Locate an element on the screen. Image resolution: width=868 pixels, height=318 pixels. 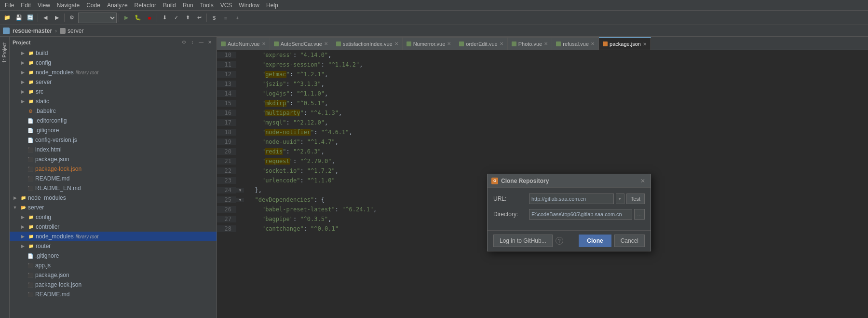
toolbar-open-btn: 📁 is located at coordinates (7, 18).